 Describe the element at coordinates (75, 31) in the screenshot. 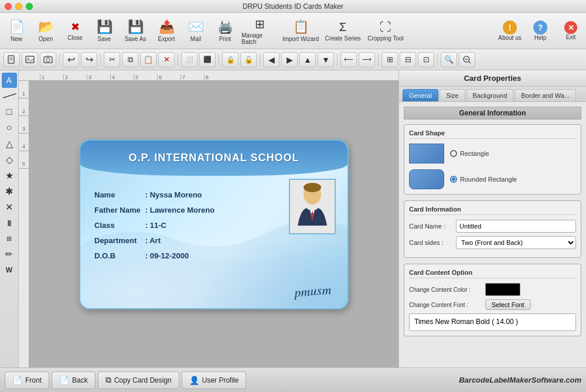

I see `toolbar-close-button: ✖ Close` at that location.